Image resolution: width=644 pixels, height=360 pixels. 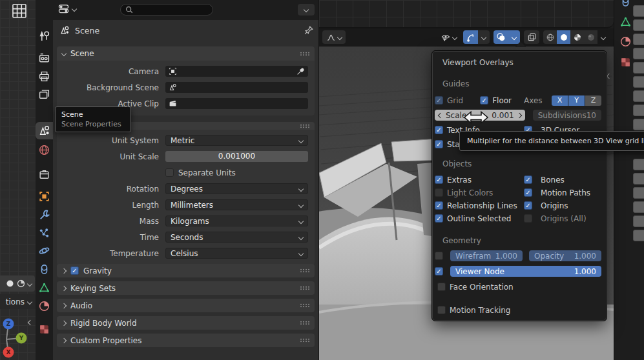 I want to click on camera-field, so click(x=236, y=71).